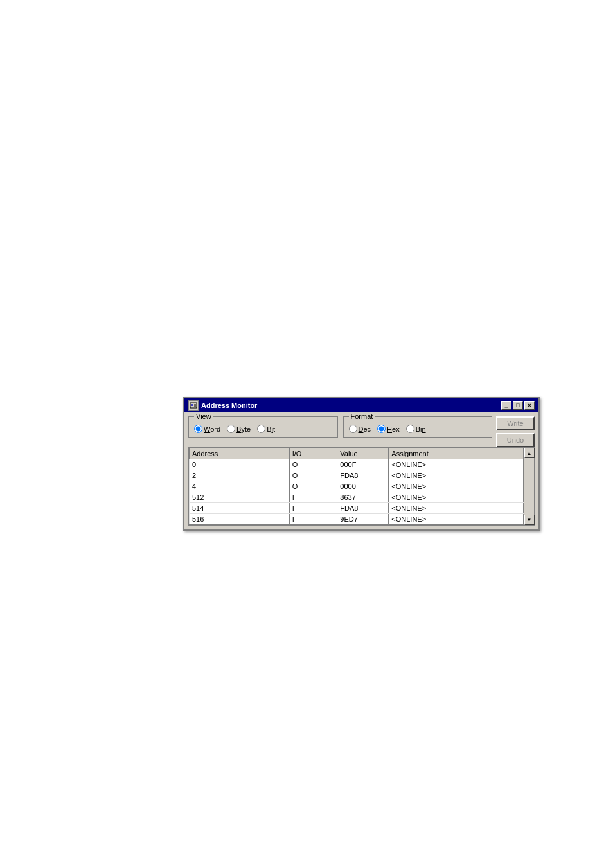 Image resolution: width=613 pixels, height=868 pixels. Describe the element at coordinates (353, 429) in the screenshot. I see `format-dec-radio` at that location.